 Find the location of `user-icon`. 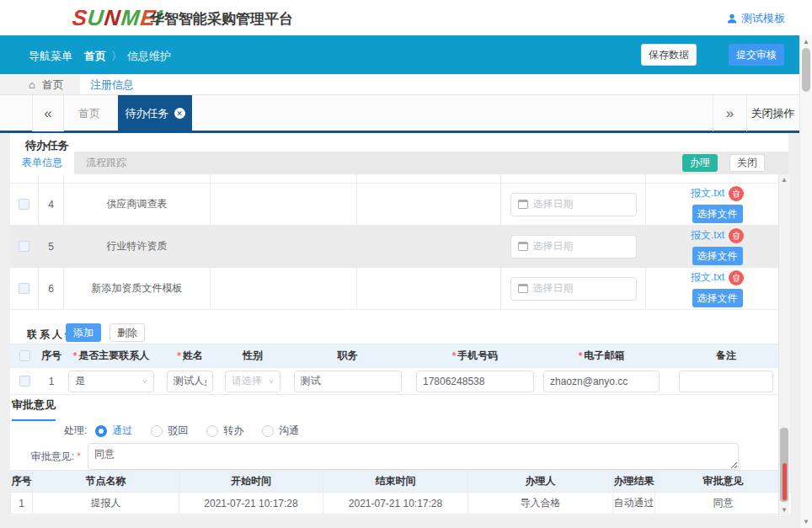

user-icon is located at coordinates (732, 19).